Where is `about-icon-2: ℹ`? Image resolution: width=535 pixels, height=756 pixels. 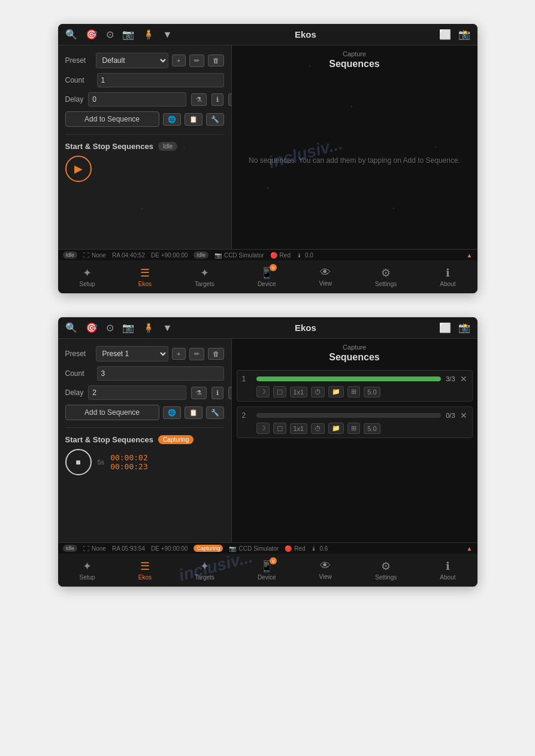
about-icon-2: ℹ is located at coordinates (448, 566).